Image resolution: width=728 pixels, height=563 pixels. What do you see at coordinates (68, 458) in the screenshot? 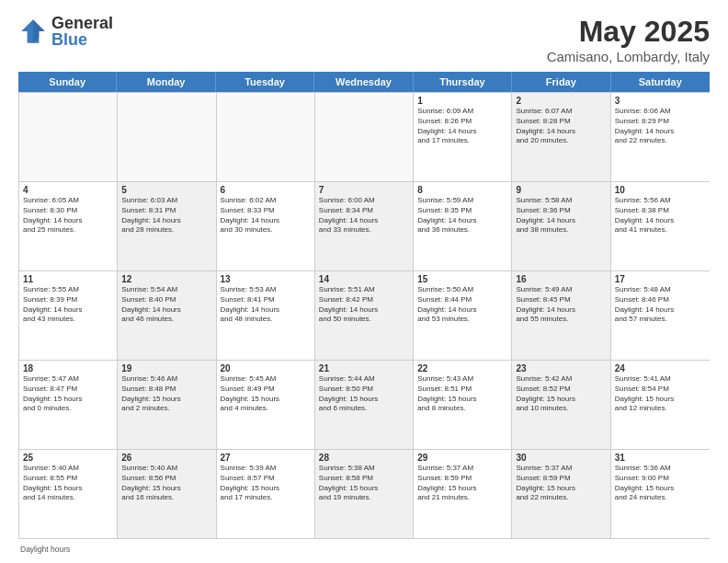
I see `day-number-25: 25` at bounding box center [68, 458].